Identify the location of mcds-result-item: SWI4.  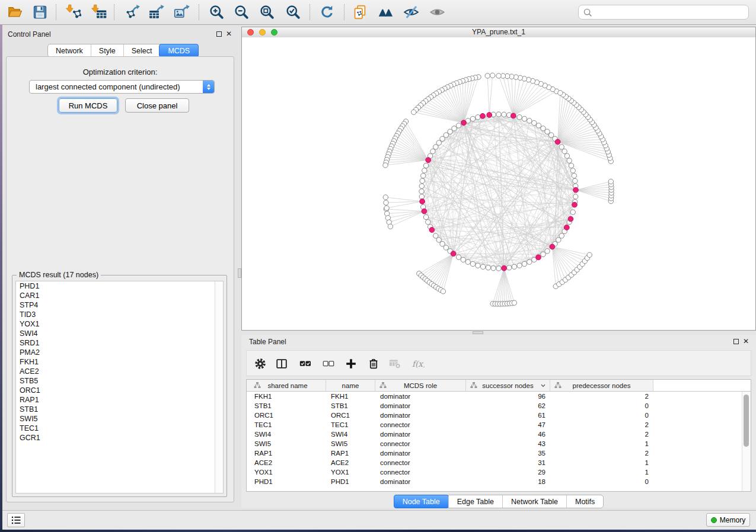
(120, 334).